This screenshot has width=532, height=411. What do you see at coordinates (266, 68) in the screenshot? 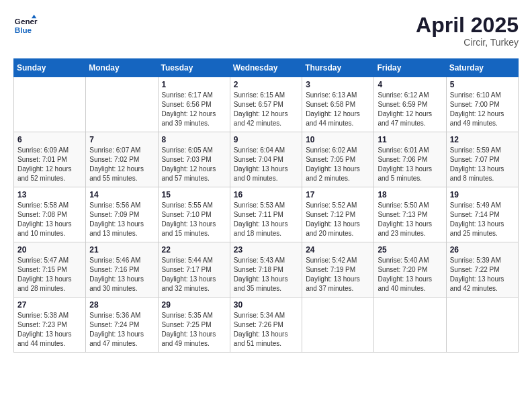
I see `weekday-row: Sunday Monday Tuesday Wednesday Thursday…` at bounding box center [266, 68].